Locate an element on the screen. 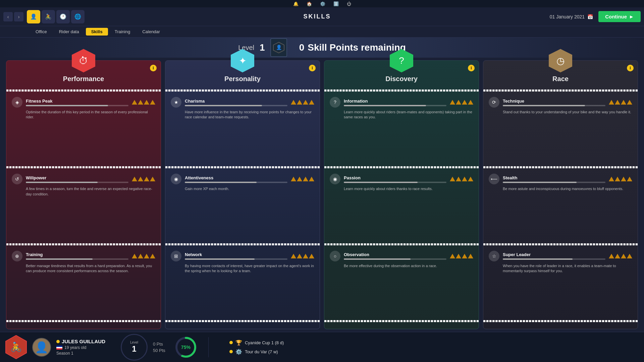  calendar-icon: 📅 is located at coordinates (590, 17).